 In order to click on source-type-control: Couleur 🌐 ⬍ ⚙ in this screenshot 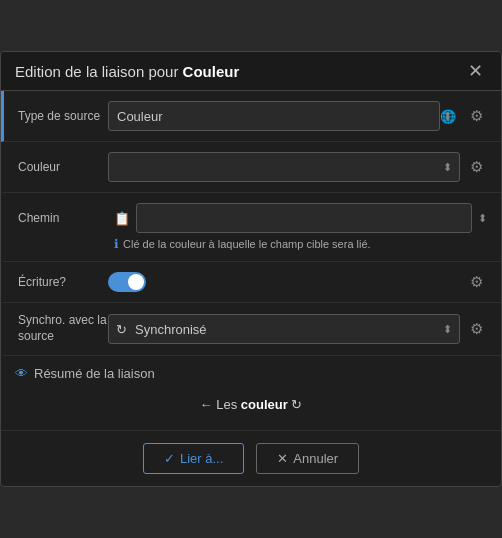, I will do `click(298, 116)`.